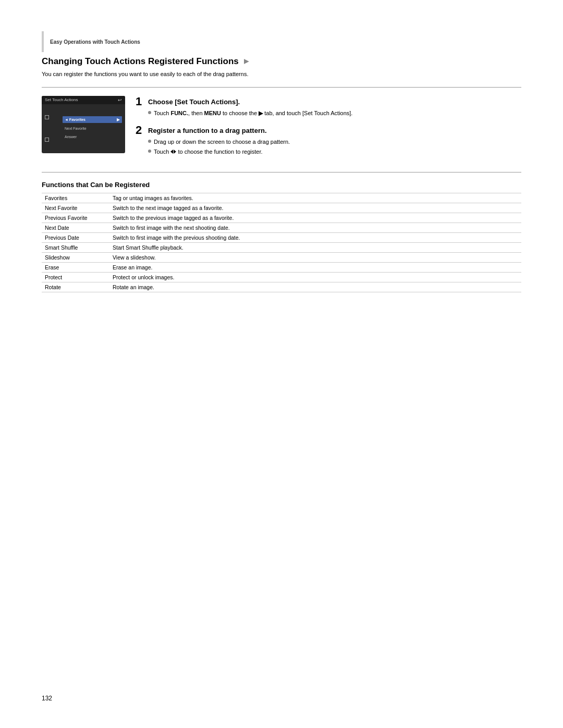 This screenshot has width=563, height=728. What do you see at coordinates (282, 184) in the screenshot?
I see `functions-section-title: Functions that Can be Registered` at bounding box center [282, 184].